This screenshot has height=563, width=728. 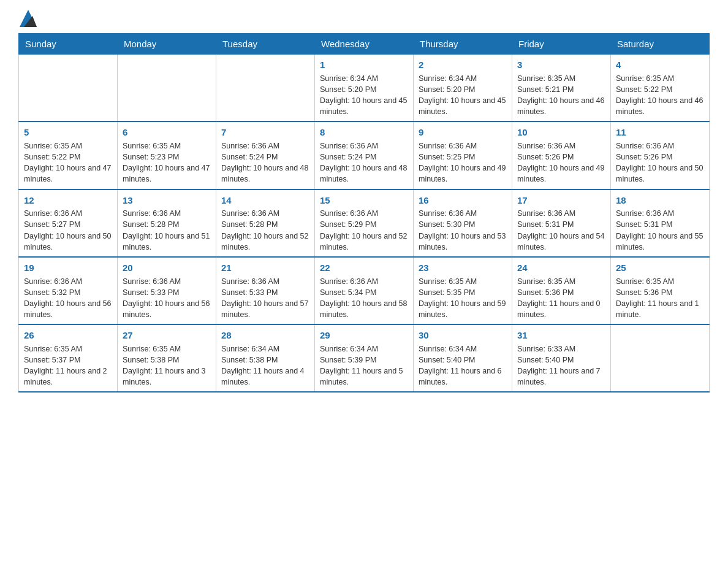 What do you see at coordinates (463, 155) in the screenshot?
I see `calendar-cell: 9Sunrise: 6:36 AM Sunset: 5:25 PM Daylig…` at bounding box center [463, 155].